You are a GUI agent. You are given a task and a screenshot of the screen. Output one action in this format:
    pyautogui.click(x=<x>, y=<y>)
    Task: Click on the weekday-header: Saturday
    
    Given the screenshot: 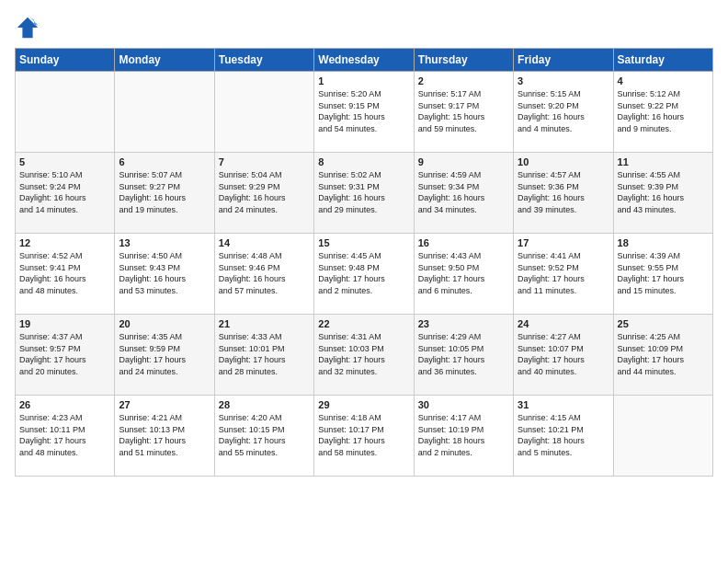 What is the action you would take?
    pyautogui.click(x=663, y=61)
    